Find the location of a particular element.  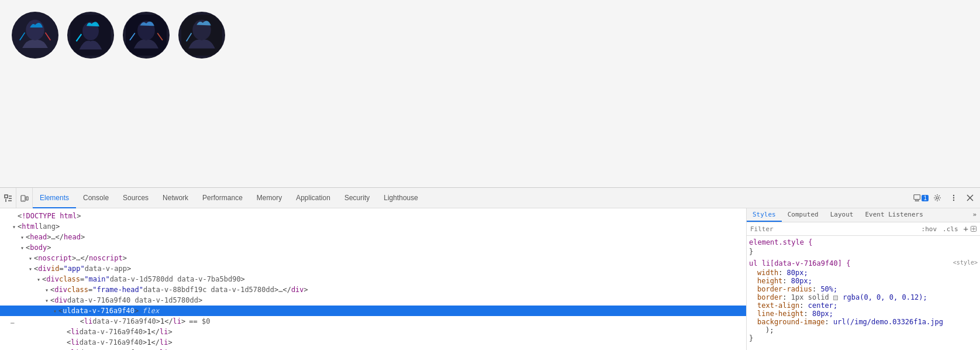

styles-more-button: » is located at coordinates (974, 215).